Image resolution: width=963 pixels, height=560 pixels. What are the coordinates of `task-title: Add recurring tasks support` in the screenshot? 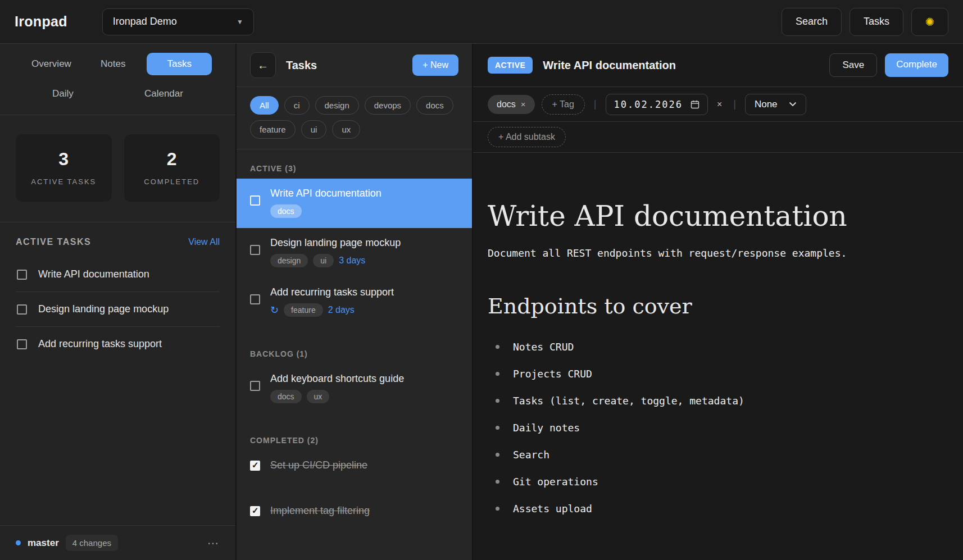 It's located at (332, 292).